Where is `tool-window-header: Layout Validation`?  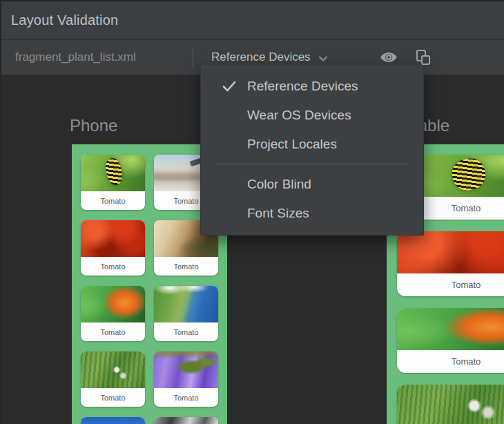
tool-window-header: Layout Validation is located at coordinates (253, 21).